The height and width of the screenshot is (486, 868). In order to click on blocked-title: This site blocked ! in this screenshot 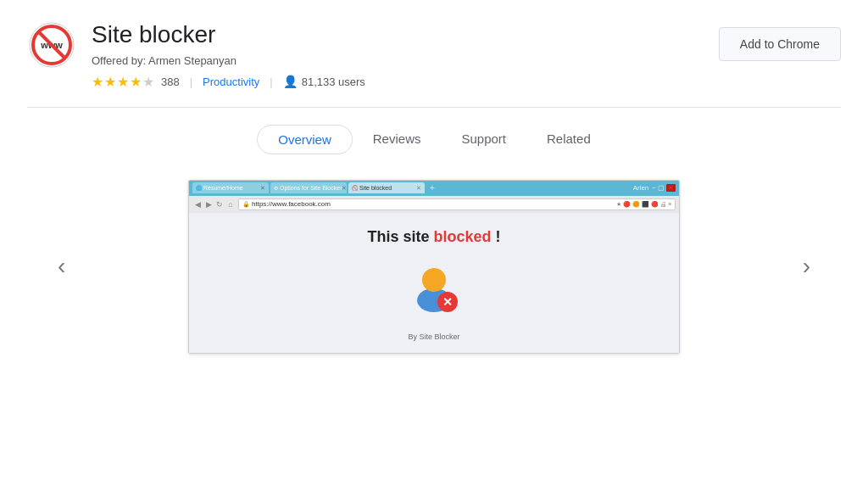, I will do `click(434, 237)`.